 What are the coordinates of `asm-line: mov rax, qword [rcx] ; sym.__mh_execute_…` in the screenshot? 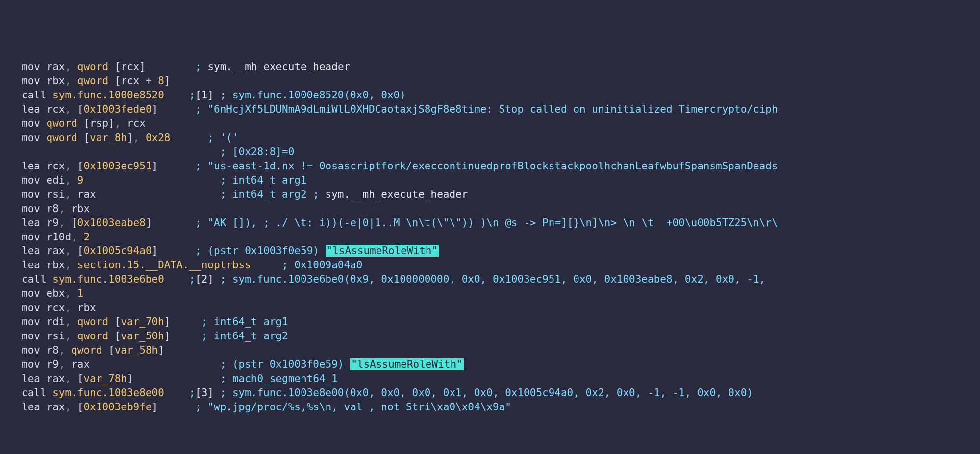 It's located at (501, 67).